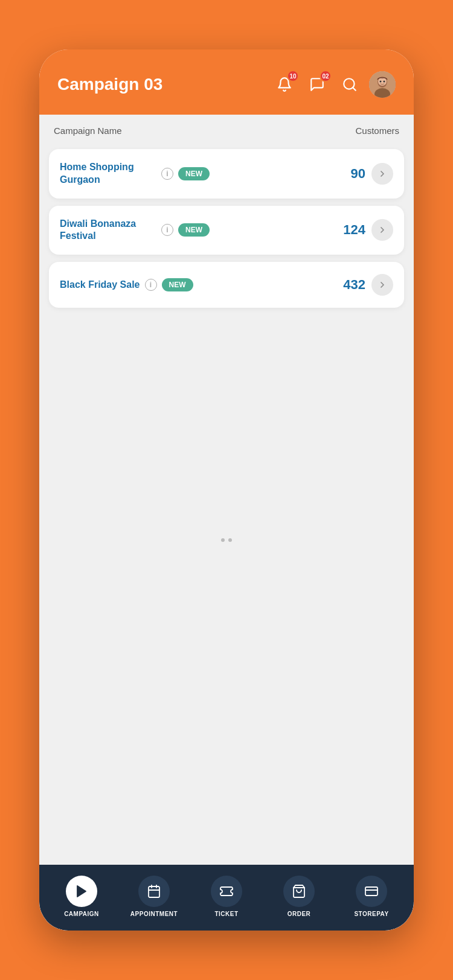 This screenshot has width=453, height=980. What do you see at coordinates (82, 891) in the screenshot?
I see `nav-icon-wrapper-campaign` at bounding box center [82, 891].